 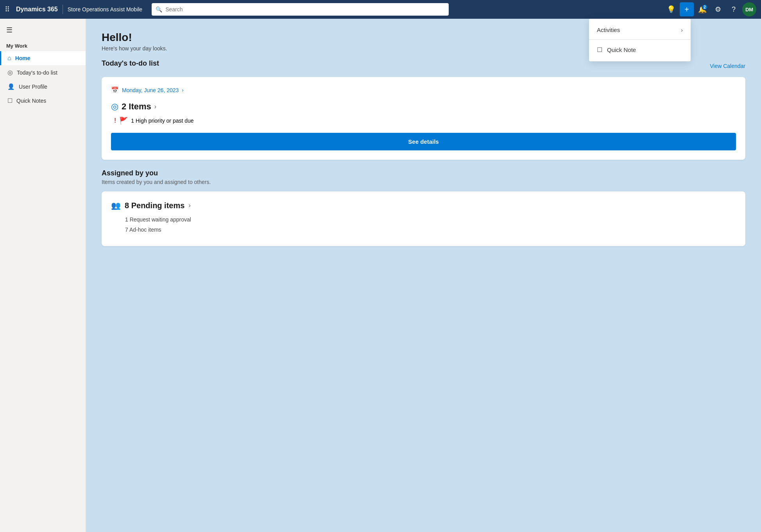 What do you see at coordinates (424, 118) in the screenshot?
I see `todo-card: 📅 Monday, June 26, 2023 › ◎ 2 Items › ! …` at bounding box center [424, 118].